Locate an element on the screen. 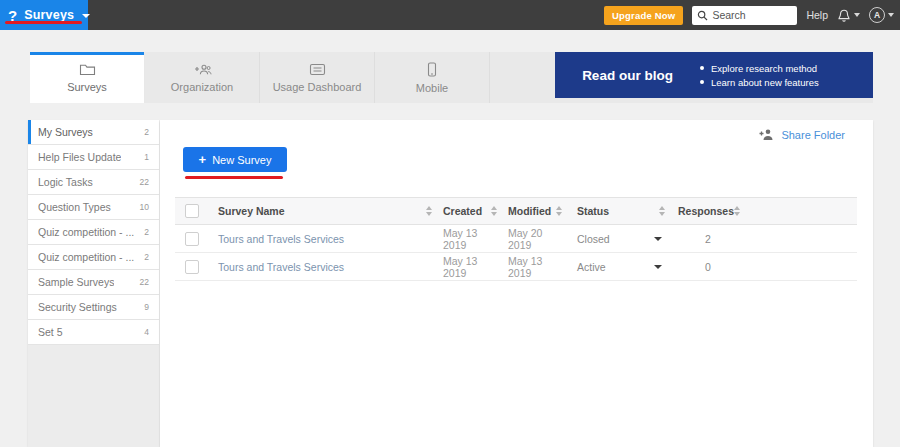 The height and width of the screenshot is (447, 900). select-all-checkbox is located at coordinates (192, 211).